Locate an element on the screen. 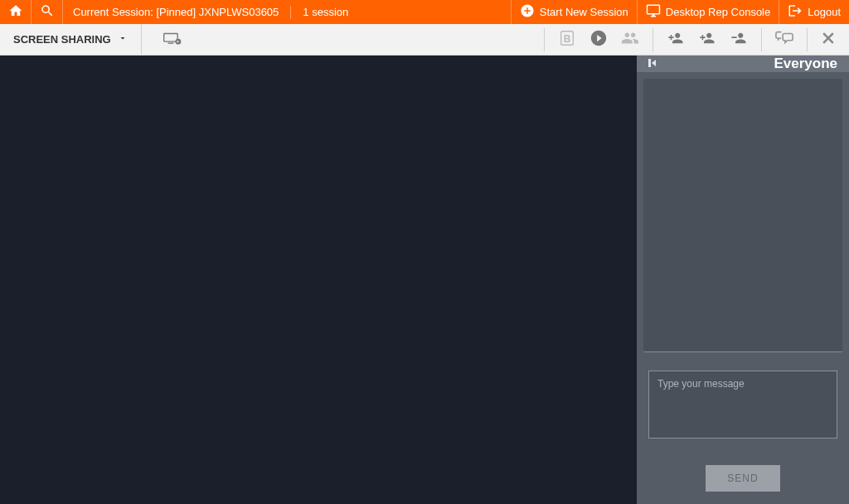  users-icon is located at coordinates (630, 40).